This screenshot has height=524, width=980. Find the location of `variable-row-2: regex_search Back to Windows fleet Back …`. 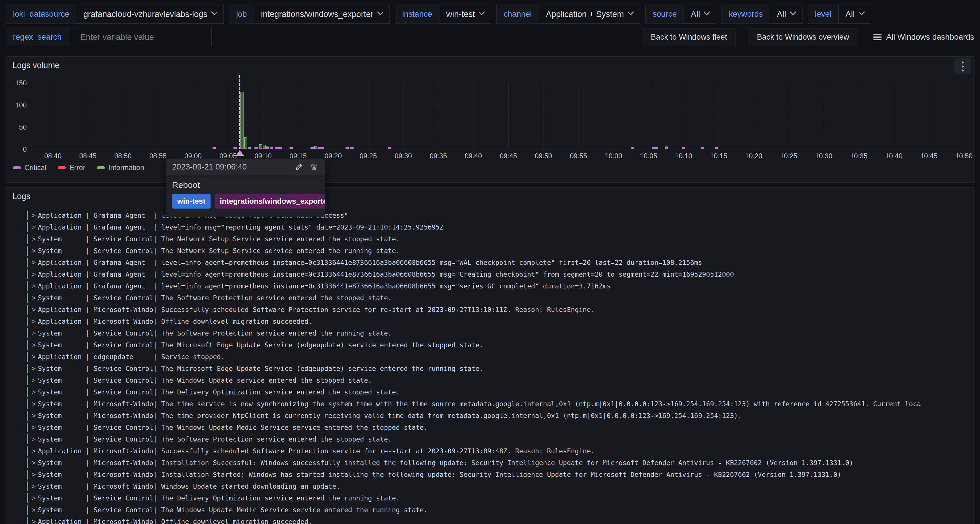

variable-row-2: regex_search Back to Windows fleet Back … is located at coordinates (490, 37).